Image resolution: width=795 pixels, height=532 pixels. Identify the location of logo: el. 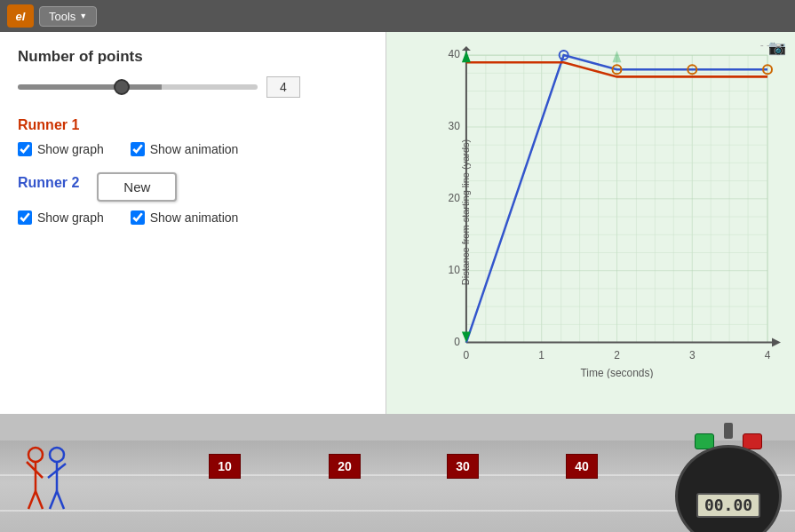
(20, 16).